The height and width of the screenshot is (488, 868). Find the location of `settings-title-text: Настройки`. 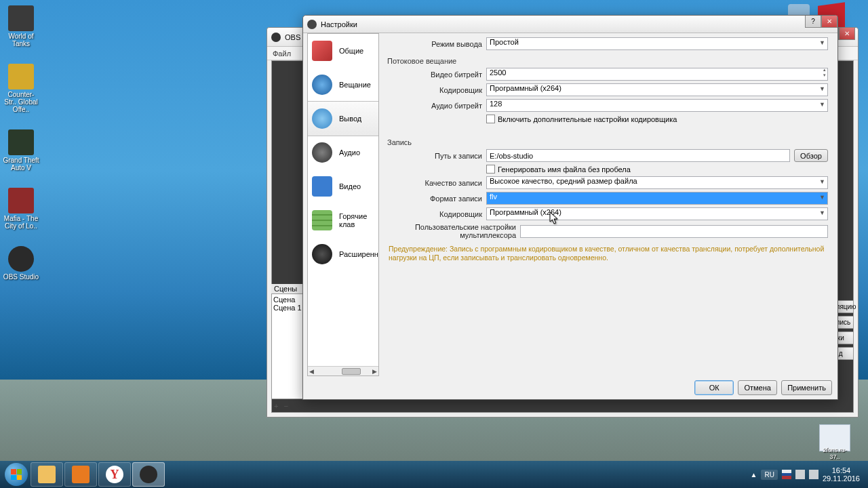

settings-title-text: Настройки is located at coordinates (339, 24).